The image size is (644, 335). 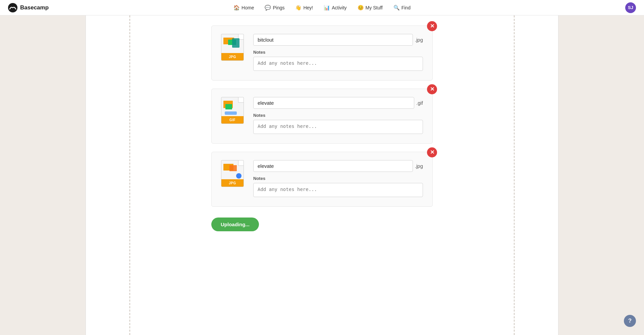 What do you see at coordinates (630, 321) in the screenshot?
I see `help-icon: ?` at bounding box center [630, 321].